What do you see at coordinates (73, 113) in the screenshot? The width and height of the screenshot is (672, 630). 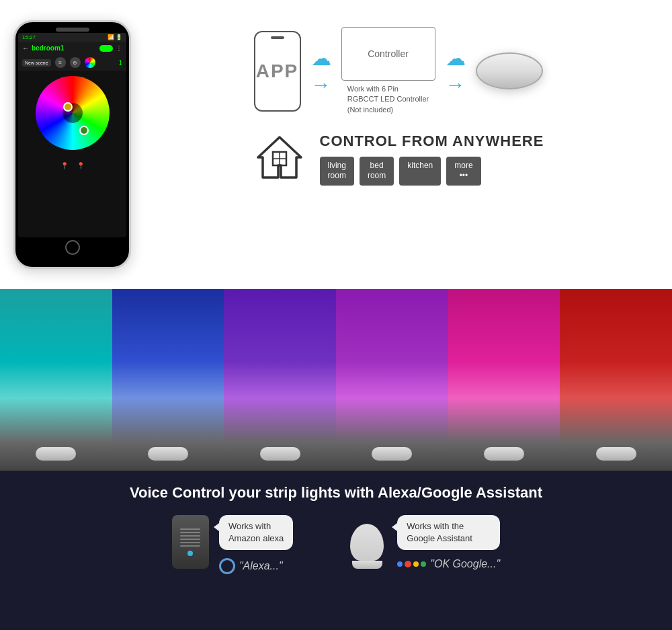 I see `color-wheel` at bounding box center [73, 113].